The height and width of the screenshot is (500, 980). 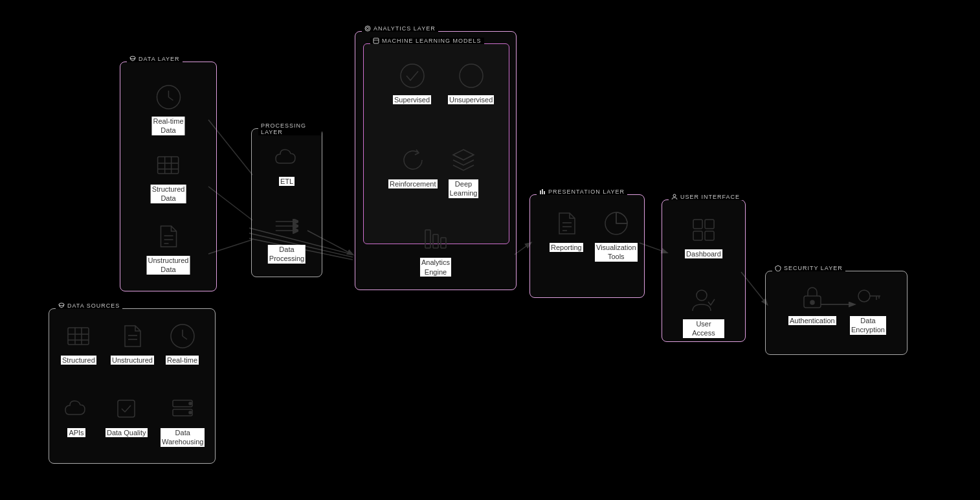 I want to click on processing-layer-box: PROCESSING LAYER ETL, so click(x=287, y=203).